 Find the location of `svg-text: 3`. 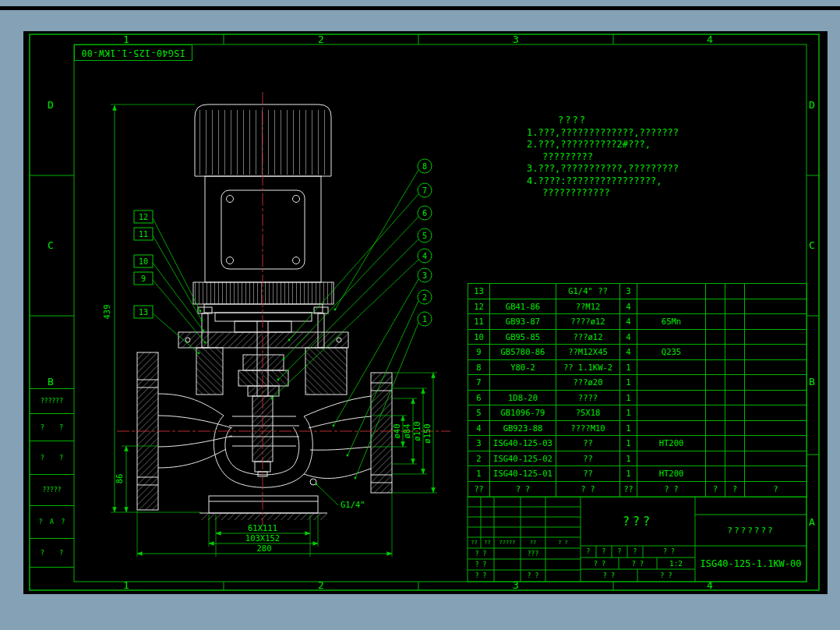

svg-text: 3 is located at coordinates (425, 276).